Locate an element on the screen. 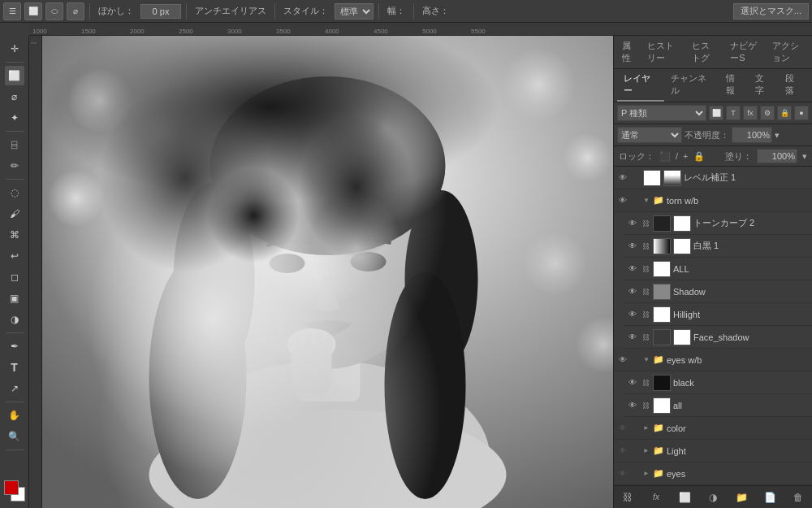 Image resolution: width=812 pixels, height=508 pixels. toolbar-lasso-icon: ⌀ is located at coordinates (76, 11).